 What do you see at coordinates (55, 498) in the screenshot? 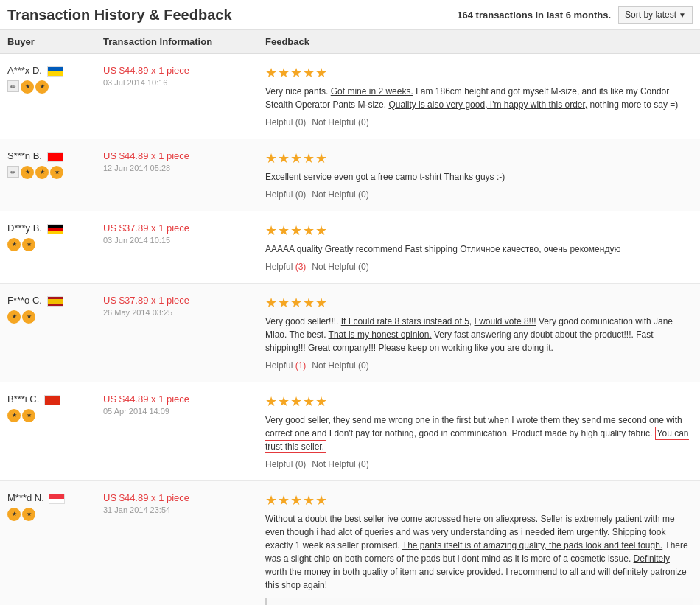
I see `buyer-name: M***d N.` at bounding box center [55, 498].